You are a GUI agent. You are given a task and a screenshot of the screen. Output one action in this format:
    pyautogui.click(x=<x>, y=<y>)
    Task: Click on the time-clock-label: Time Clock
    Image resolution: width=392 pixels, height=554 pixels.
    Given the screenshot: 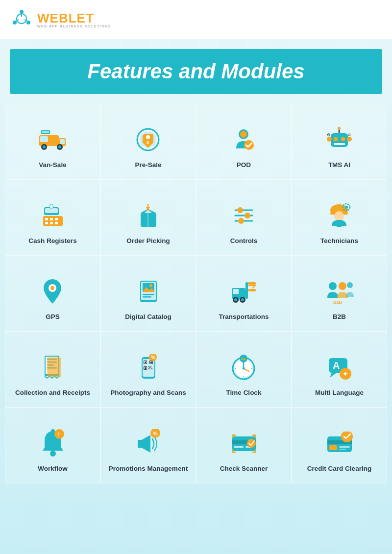 What is the action you would take?
    pyautogui.click(x=244, y=393)
    